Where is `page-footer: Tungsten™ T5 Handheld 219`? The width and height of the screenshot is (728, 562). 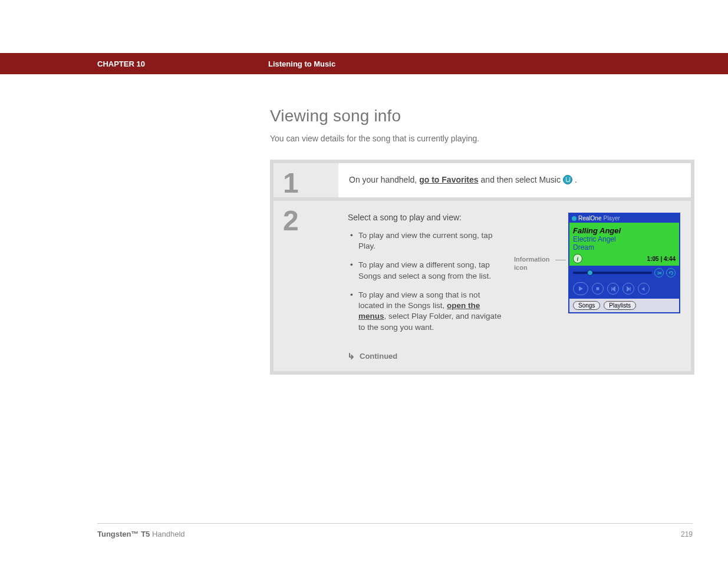
page-footer: Tungsten™ T5 Handheld 219 is located at coordinates (395, 531).